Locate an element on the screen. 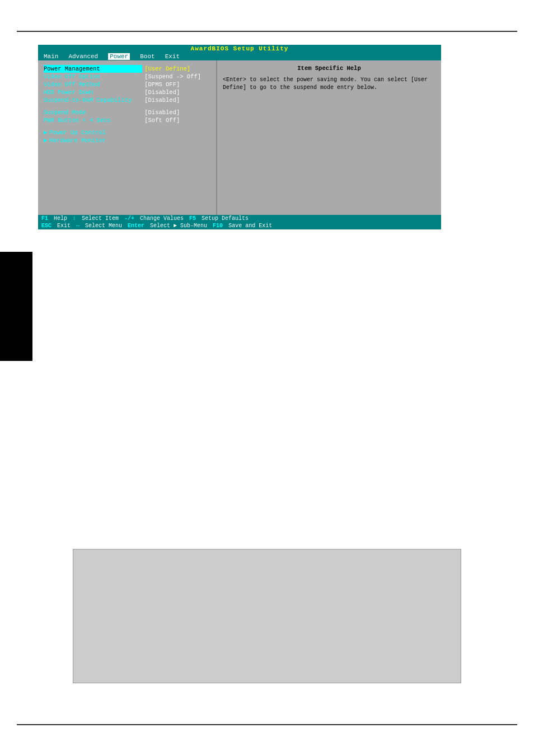  bios-settings-table: Power Management [User Define] Video Off… is located at coordinates (127, 97).